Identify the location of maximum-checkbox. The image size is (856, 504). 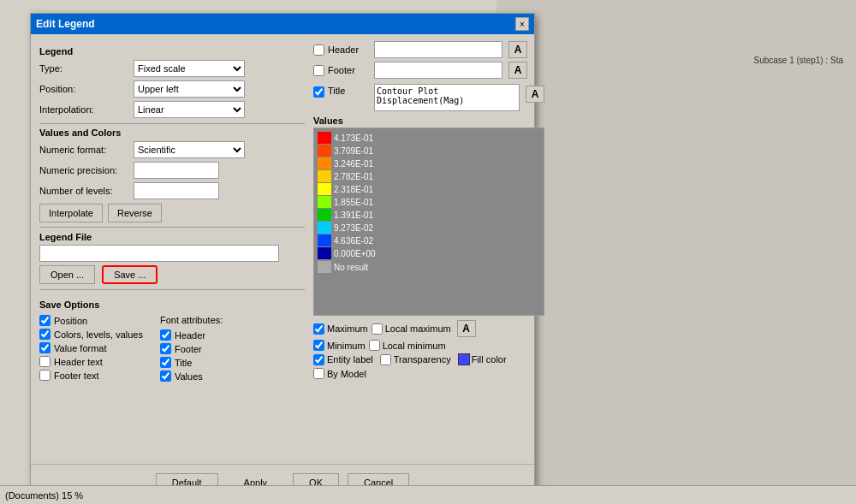
(318, 329).